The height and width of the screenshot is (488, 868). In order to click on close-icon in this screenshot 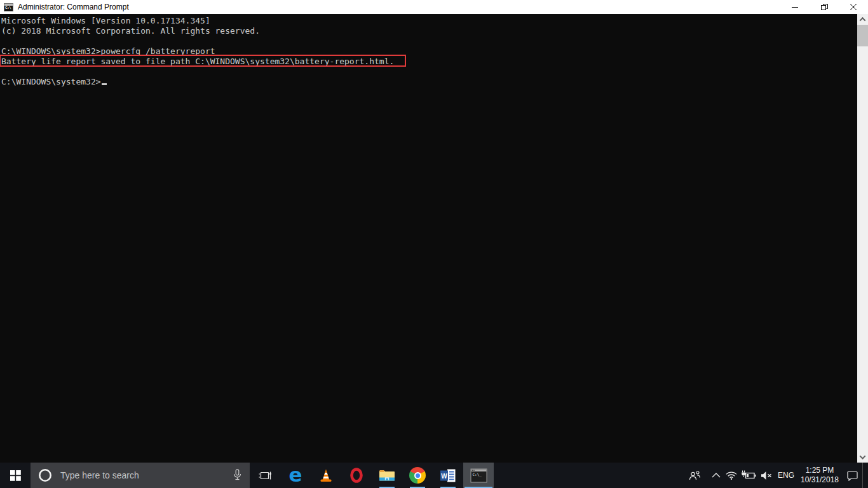, I will do `click(853, 7)`.